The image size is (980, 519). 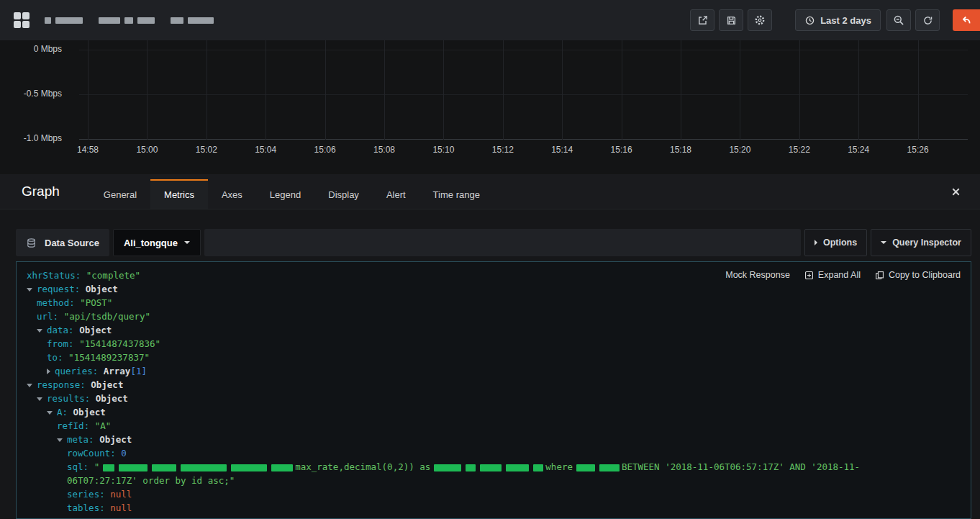 What do you see at coordinates (899, 20) in the screenshot?
I see `zoom-out-button` at bounding box center [899, 20].